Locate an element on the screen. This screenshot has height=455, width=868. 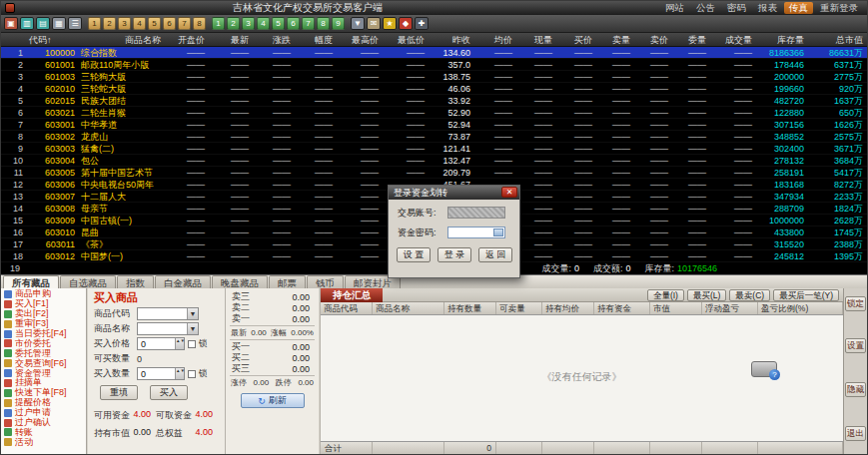
holdings-column-header: 商品代码 is located at coordinates (347, 308).